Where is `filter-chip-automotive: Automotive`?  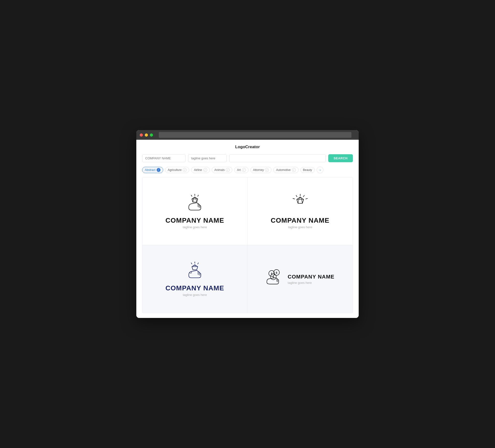
filter-chip-automotive: Automotive is located at coordinates (286, 170).